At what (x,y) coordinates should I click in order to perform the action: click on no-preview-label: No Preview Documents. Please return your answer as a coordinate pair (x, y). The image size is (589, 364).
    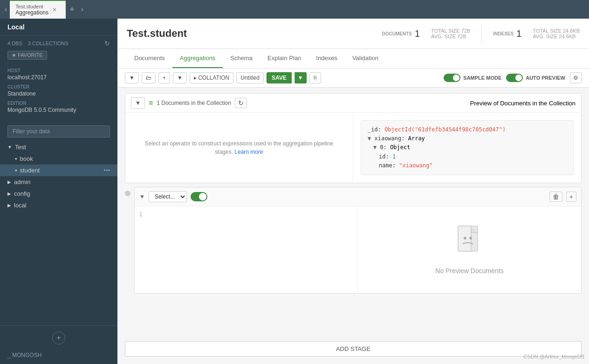
    Looking at the image, I should click on (469, 271).